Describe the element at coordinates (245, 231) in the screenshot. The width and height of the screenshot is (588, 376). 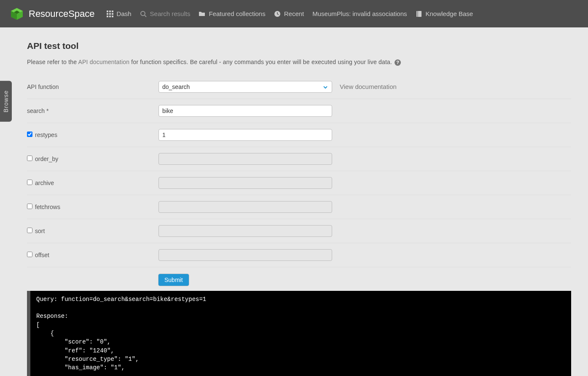
I see `input-sort` at that location.